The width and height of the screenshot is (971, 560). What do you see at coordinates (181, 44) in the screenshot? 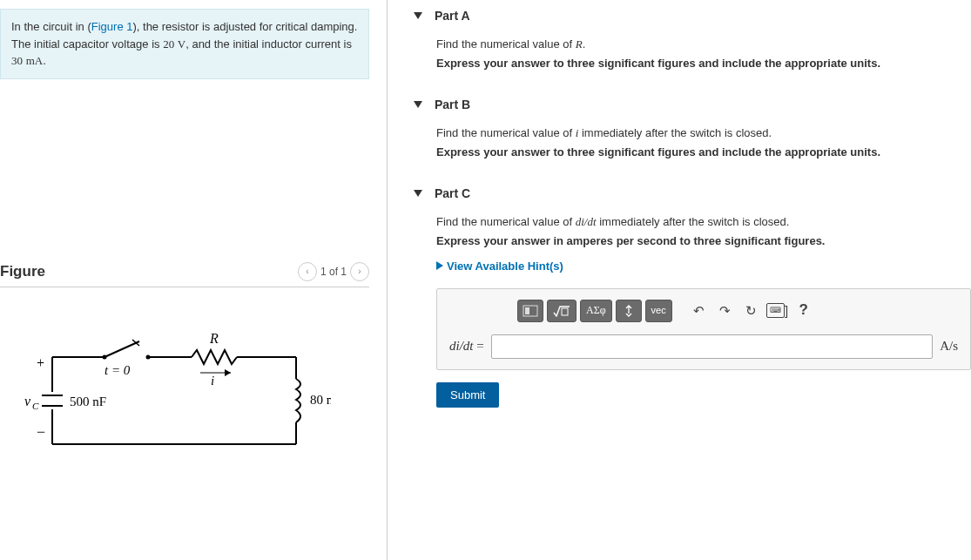
I see `voltage-unit: V` at bounding box center [181, 44].